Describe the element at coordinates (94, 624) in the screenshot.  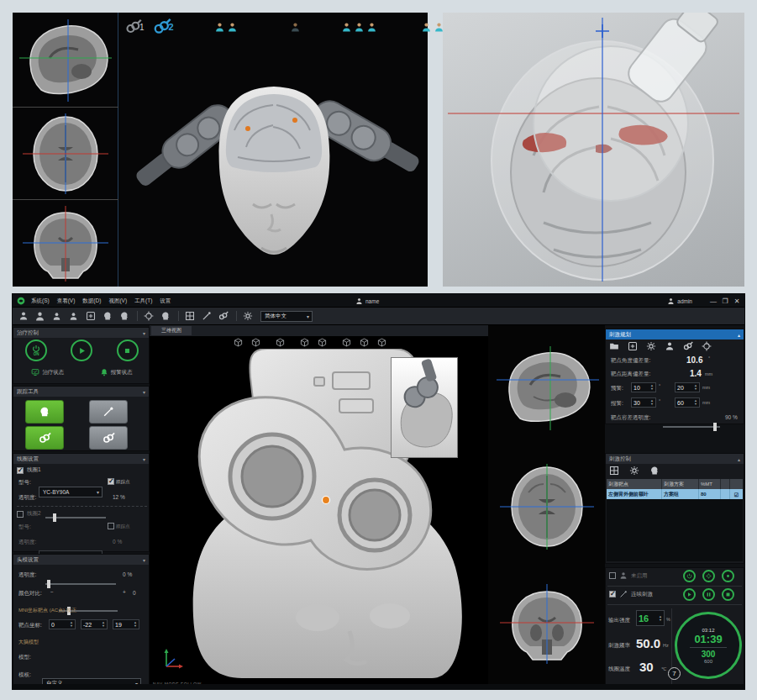
I see `coord-y-spinner: -22 ▲▼` at that location.